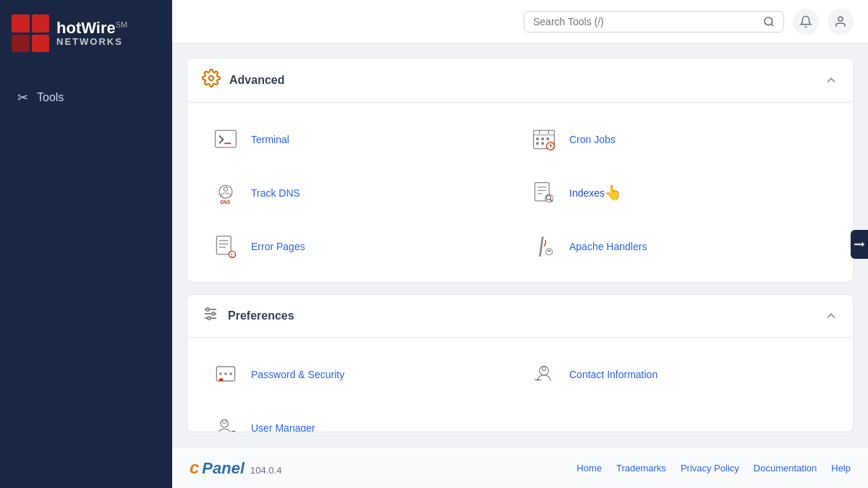  I want to click on contact-information-icon-wrap, so click(544, 374).